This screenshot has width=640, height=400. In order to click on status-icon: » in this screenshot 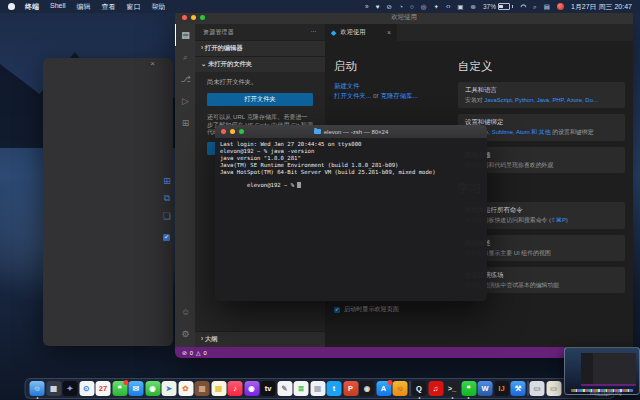, I will do `click(367, 7)`.